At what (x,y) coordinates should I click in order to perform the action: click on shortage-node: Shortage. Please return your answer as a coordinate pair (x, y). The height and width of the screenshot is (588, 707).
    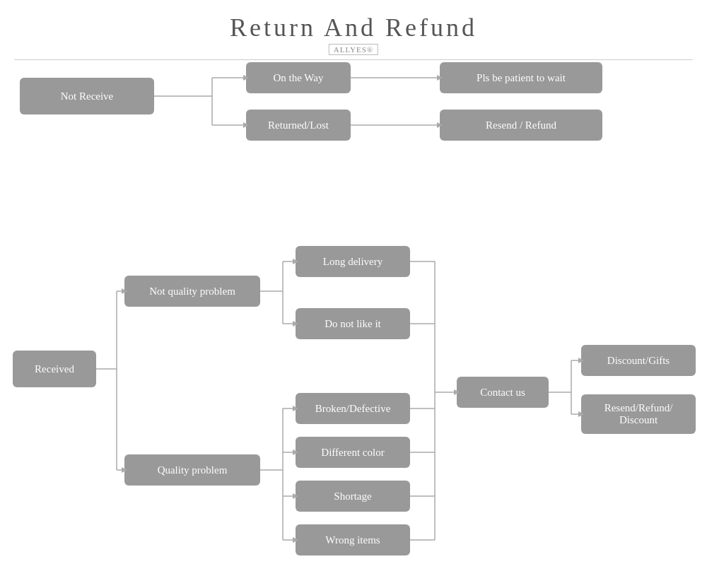
    Looking at the image, I should click on (353, 496).